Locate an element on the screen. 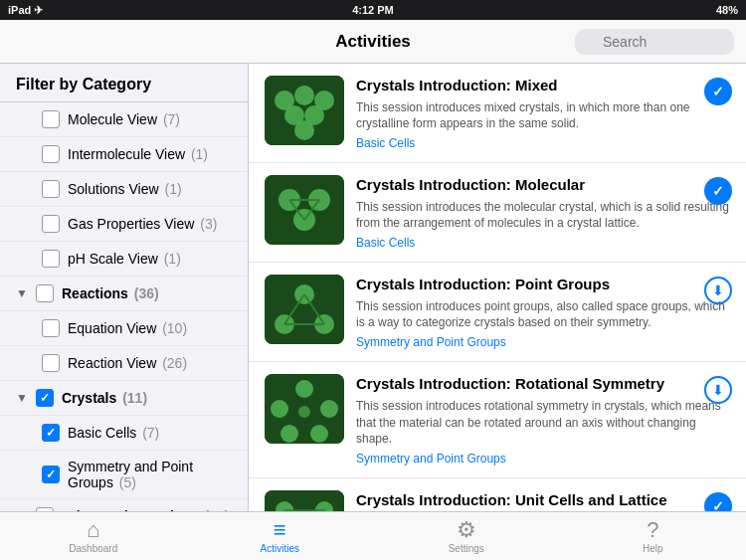 This screenshot has width=746, height=560. activity-item-rotational: Crystals Introduction: Rotational Symmet… is located at coordinates (497, 420).